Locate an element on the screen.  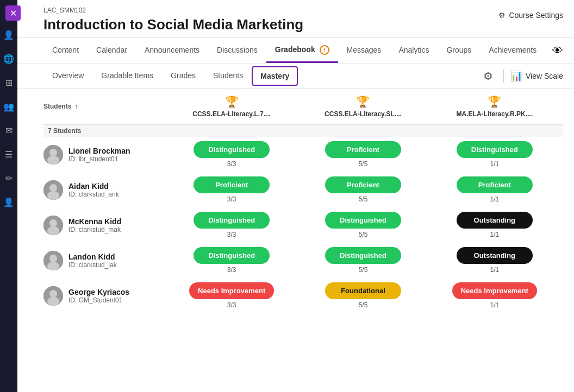
col-name-3: MA.ELA-Literacy.R.PK.... is located at coordinates (495, 114).